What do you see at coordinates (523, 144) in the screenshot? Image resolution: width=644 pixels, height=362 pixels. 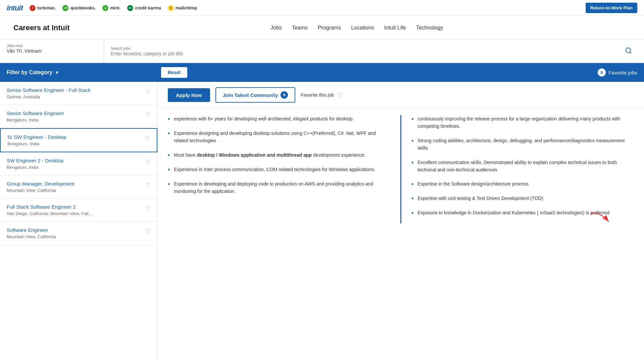 I see `bullet-item: • Strong coding abilities, architecture,…` at bounding box center [523, 144].